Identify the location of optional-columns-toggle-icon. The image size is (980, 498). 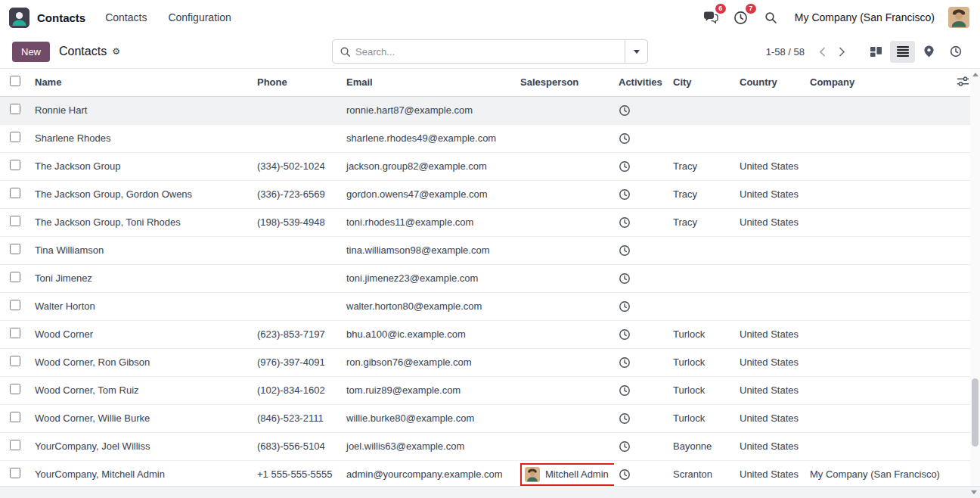
(963, 83).